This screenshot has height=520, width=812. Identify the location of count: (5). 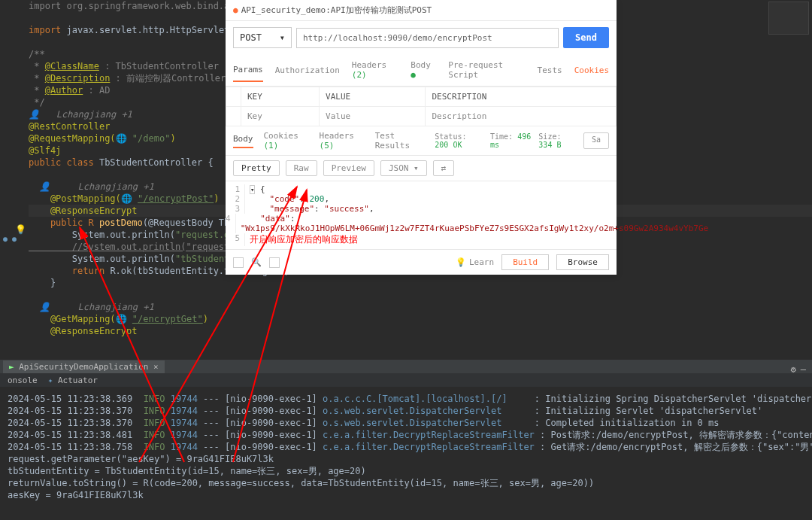
(327, 146).